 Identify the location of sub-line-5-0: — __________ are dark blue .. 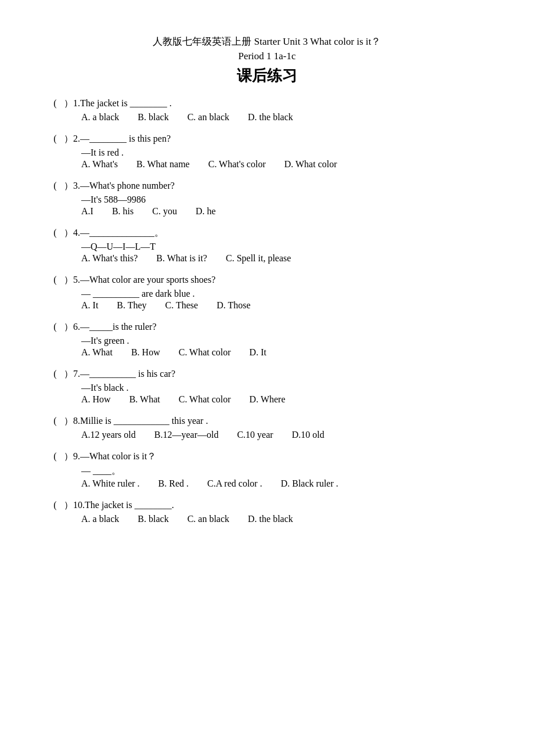
(267, 294).